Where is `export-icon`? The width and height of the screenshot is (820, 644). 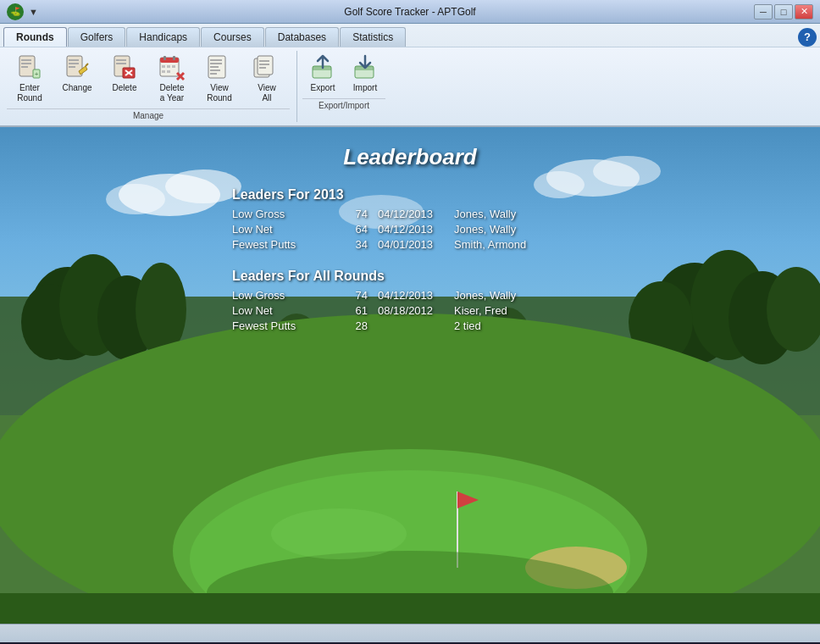
export-icon is located at coordinates (323, 68).